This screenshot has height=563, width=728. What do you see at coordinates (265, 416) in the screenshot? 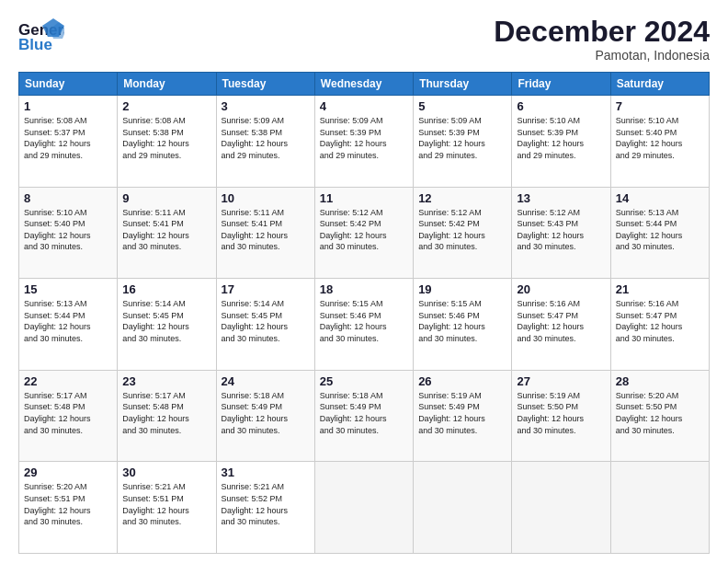
I see `day-24: 24 Sunrise: 5:18 AMSunset: 5:49 PMDaylig…` at bounding box center [265, 416].